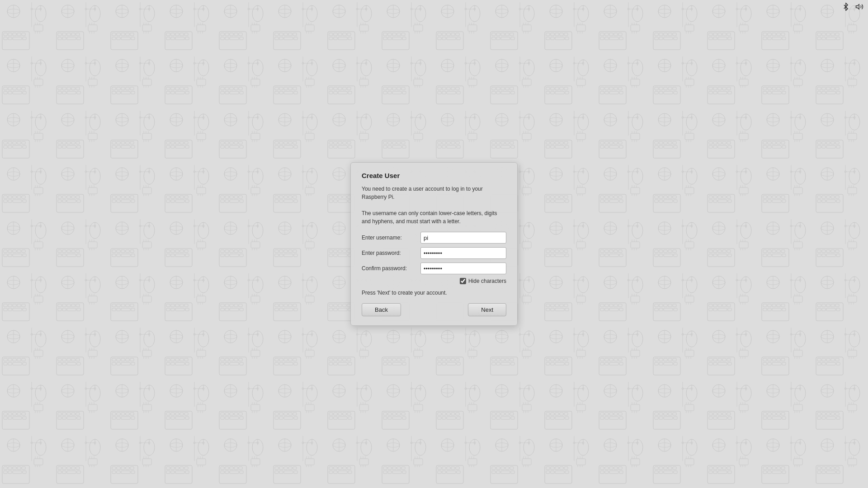 This screenshot has width=868, height=488. Describe the element at coordinates (391, 253) in the screenshot. I see `password-label: Enter password:` at that location.